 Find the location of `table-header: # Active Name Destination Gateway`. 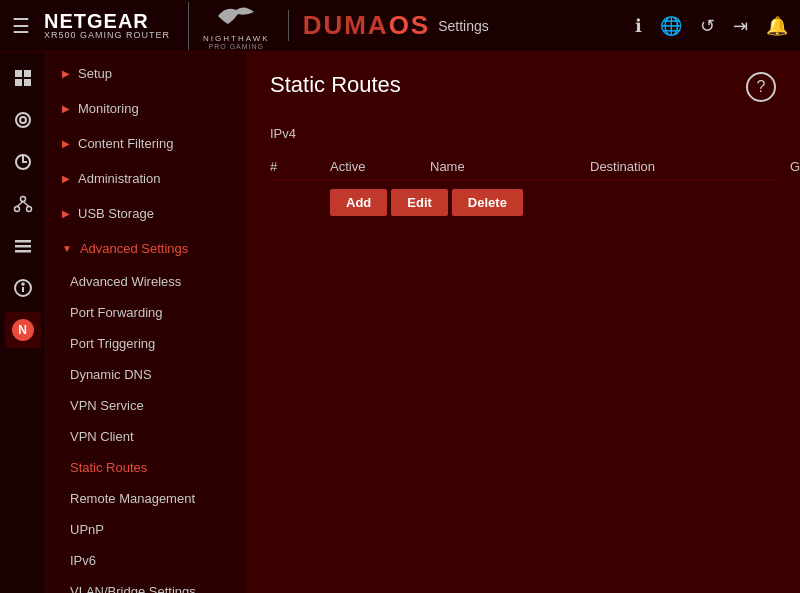

table-header: # Active Name Destination Gateway is located at coordinates (523, 167).